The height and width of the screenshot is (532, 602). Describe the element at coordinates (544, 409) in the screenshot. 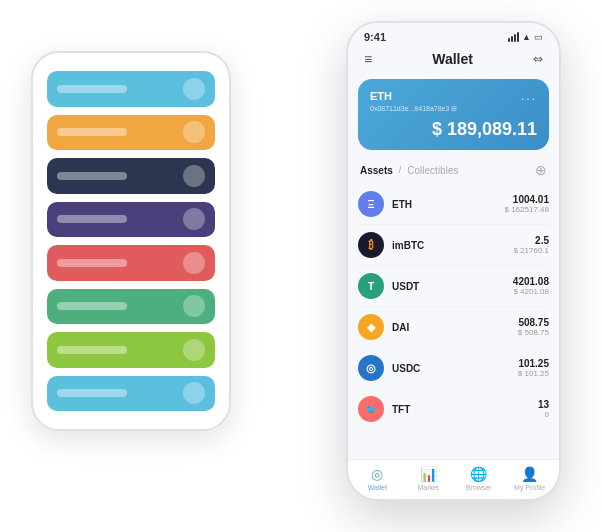

I see `tft-values: 13 0` at that location.